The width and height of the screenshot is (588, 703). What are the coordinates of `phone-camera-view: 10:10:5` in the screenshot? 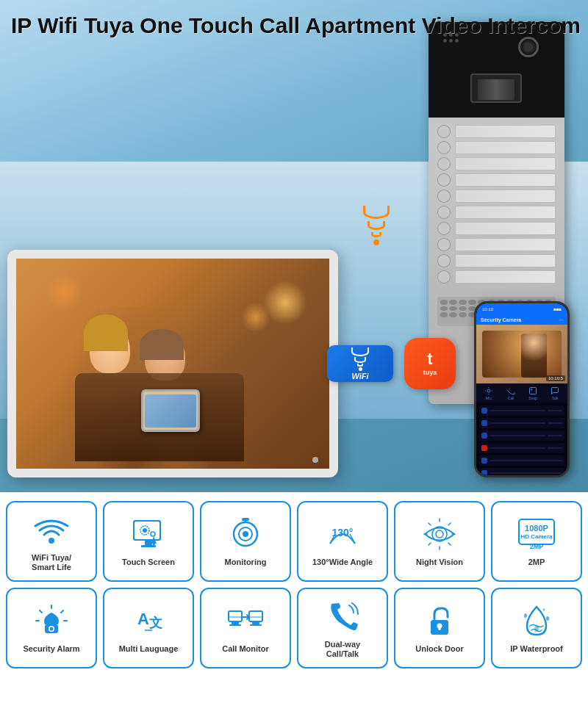 It's located at (522, 354).